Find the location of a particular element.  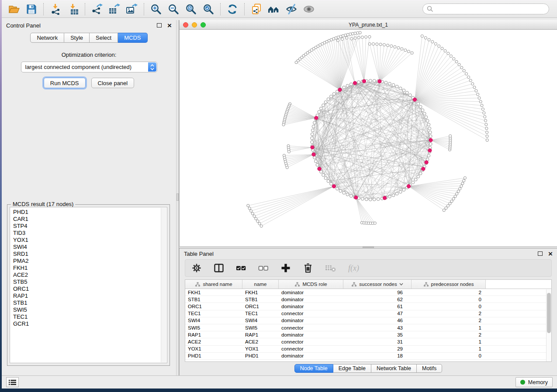

table-row: STB1STB1dominator620 is located at coordinates (368, 299).